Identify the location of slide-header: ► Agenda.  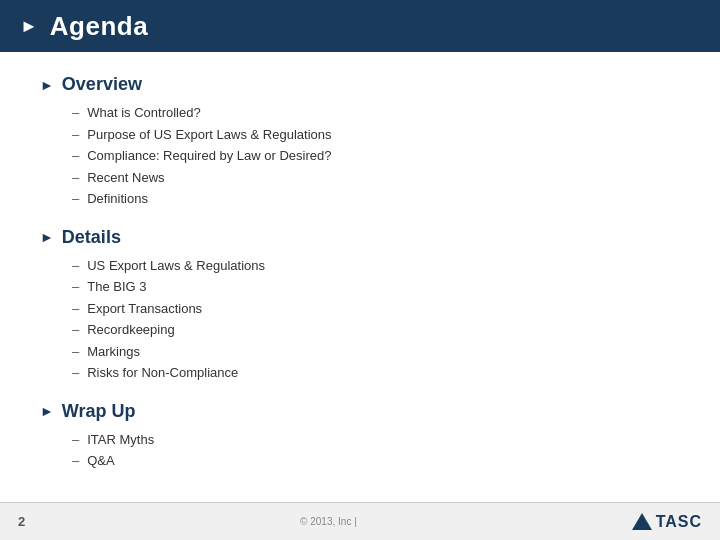
(360, 26).